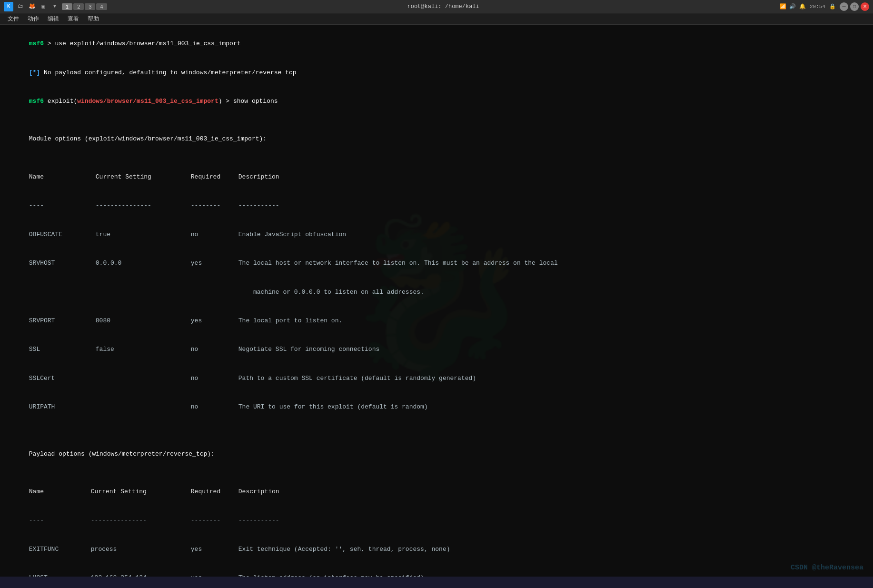 The height and width of the screenshot is (588, 873). What do you see at coordinates (215, 292) in the screenshot?
I see `mod-srvhost-cont-pad3` at bounding box center [215, 292].